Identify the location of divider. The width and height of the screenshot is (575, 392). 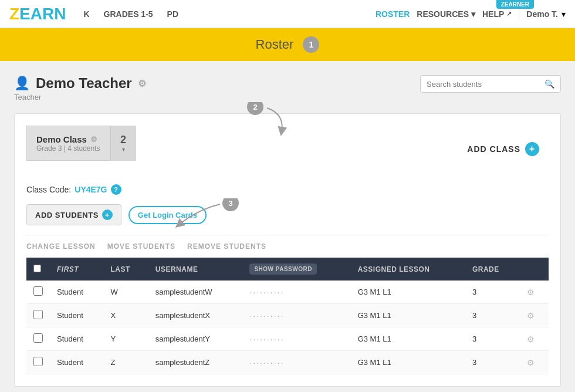
(288, 235).